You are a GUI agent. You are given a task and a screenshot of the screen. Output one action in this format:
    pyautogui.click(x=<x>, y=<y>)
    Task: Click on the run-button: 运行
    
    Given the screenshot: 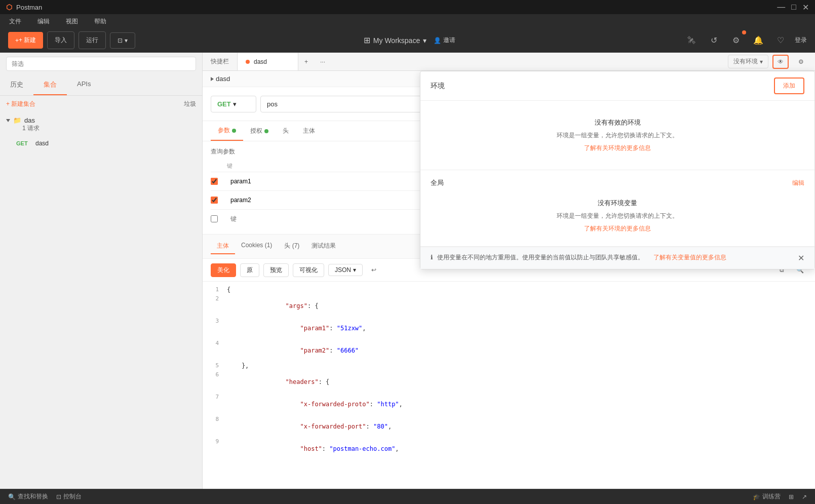 What is the action you would take?
    pyautogui.click(x=92, y=41)
    